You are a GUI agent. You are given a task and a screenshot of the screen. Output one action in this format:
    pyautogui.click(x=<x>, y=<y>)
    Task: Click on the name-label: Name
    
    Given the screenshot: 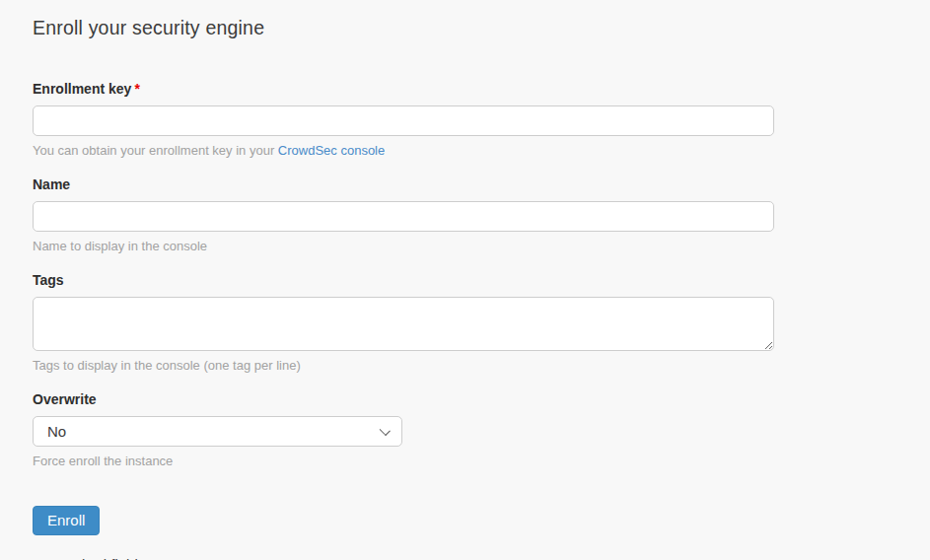 What is the action you would take?
    pyautogui.click(x=481, y=184)
    